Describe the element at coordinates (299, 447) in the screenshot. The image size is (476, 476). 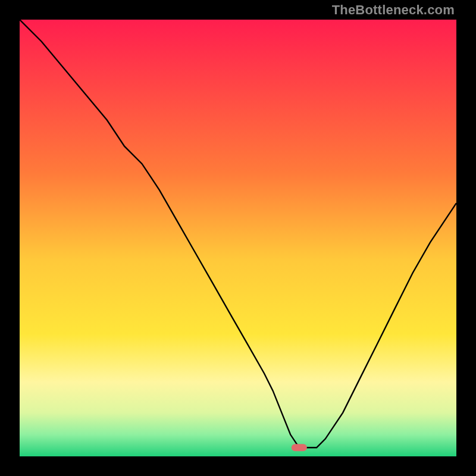
I see `optimal-marker` at that location.